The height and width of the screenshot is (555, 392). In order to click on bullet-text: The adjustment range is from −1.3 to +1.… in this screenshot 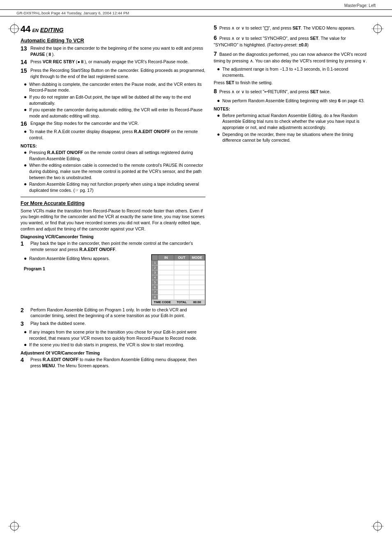, I will do `click(296, 72)`.